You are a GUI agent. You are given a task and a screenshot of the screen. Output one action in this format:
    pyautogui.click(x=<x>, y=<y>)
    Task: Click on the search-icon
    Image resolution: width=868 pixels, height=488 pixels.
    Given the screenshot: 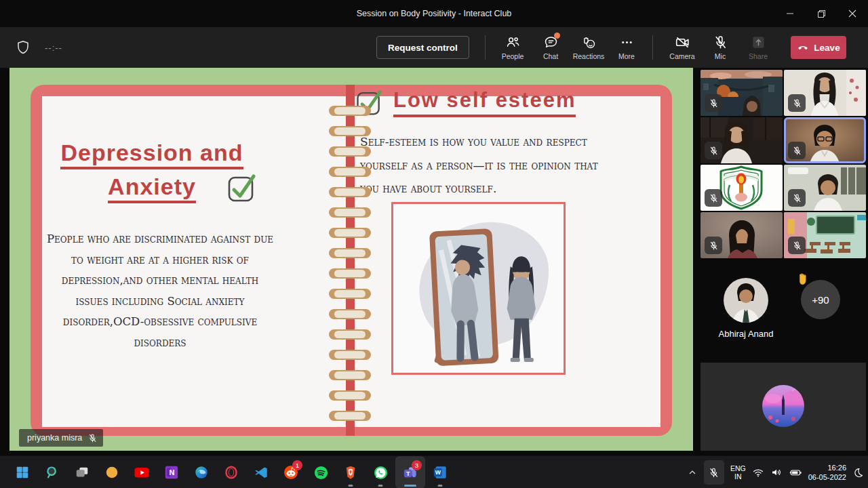 What is the action you would take?
    pyautogui.click(x=52, y=472)
    